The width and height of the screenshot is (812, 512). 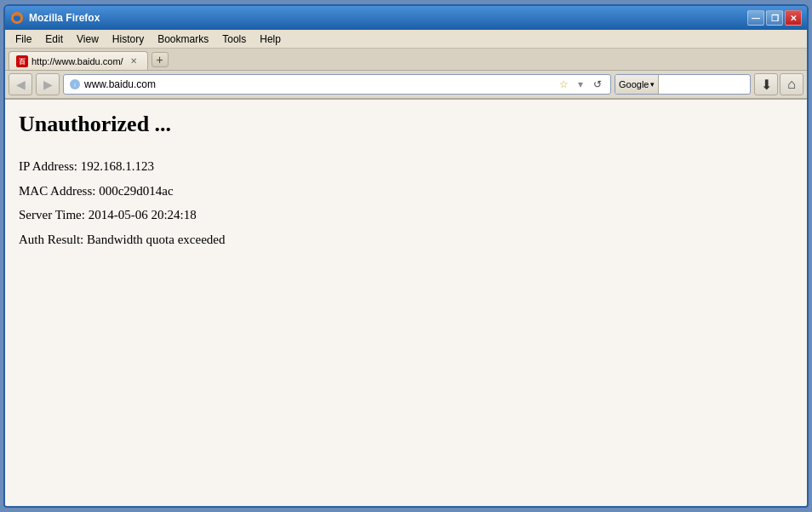 I want to click on server-time-line: Server Time: 2014-05-06 20:24:18, so click(x=406, y=215).